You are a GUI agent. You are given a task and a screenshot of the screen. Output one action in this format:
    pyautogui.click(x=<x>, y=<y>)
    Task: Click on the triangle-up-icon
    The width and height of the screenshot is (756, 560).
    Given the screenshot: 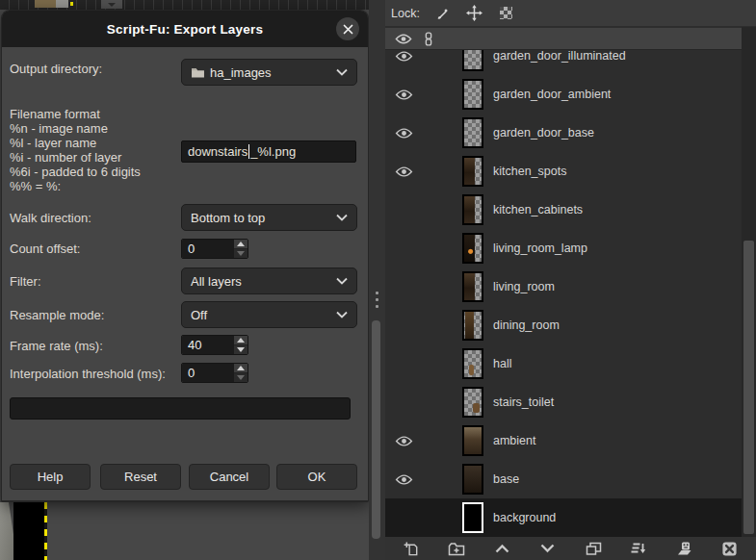 What is the action you would take?
    pyautogui.click(x=241, y=368)
    